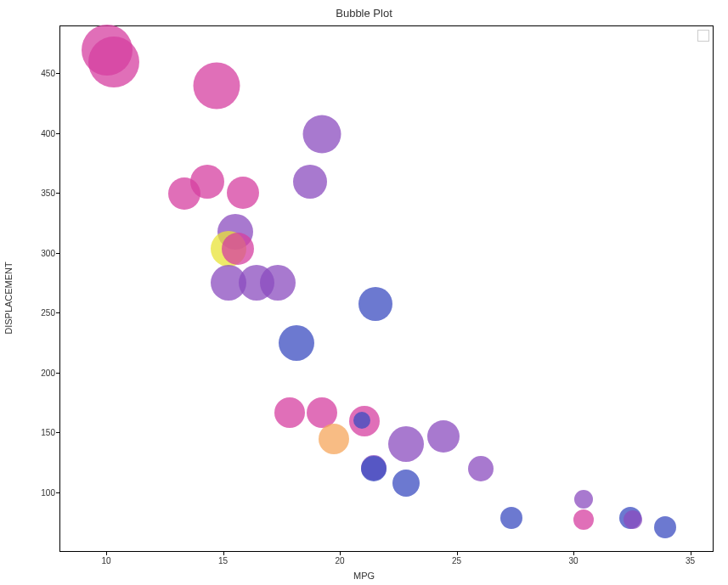  I want to click on x-tick-label: 20, so click(340, 560).